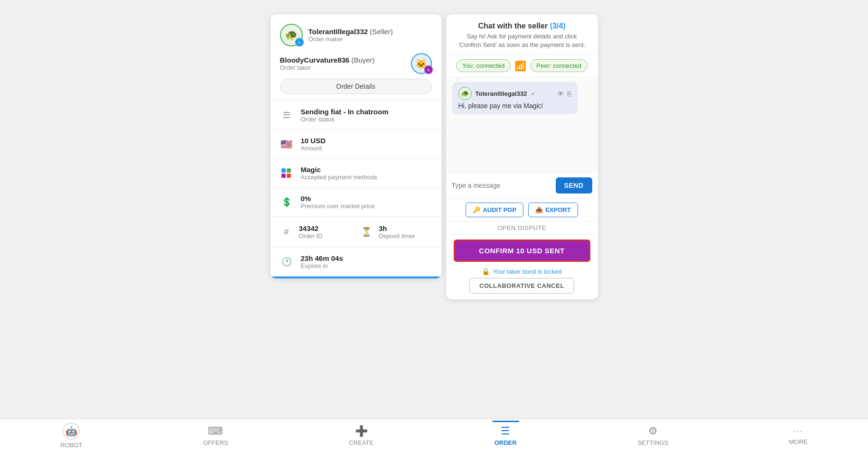 The width and height of the screenshot is (868, 452). I want to click on expires-text: 23h 46m 04s Expires in, so click(322, 262).